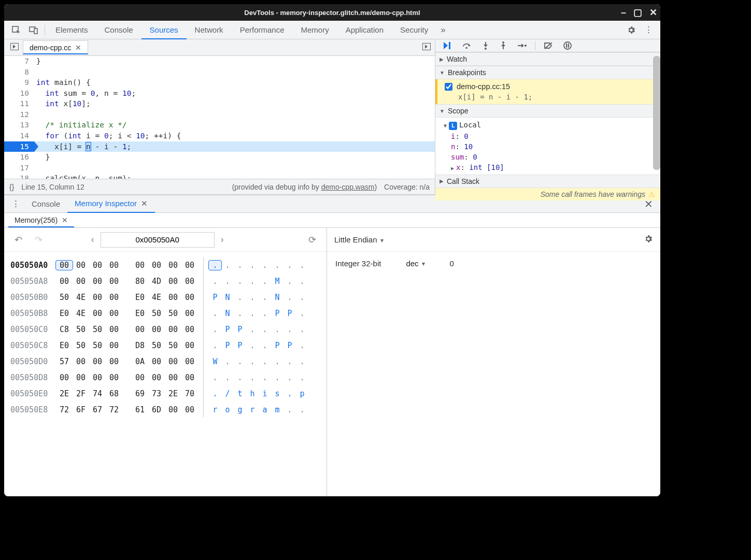 The height and width of the screenshot is (560, 751). What do you see at coordinates (53, 187) in the screenshot?
I see `cursor-position: Line 15, Column 12` at bounding box center [53, 187].